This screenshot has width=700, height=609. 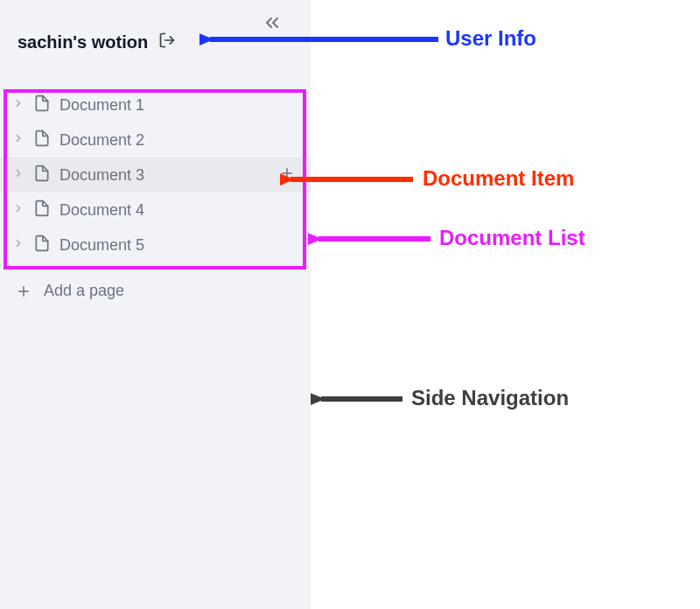 I want to click on arrow-document-item, so click(x=350, y=179).